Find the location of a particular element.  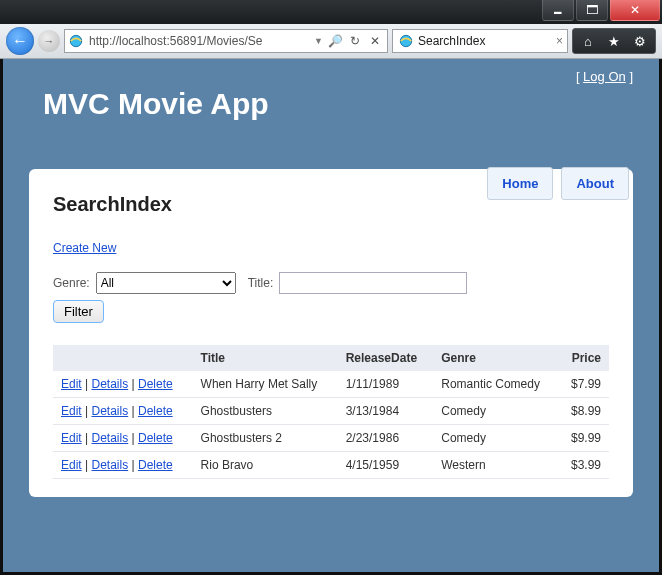

window-close-button: ✕ is located at coordinates (635, 10).